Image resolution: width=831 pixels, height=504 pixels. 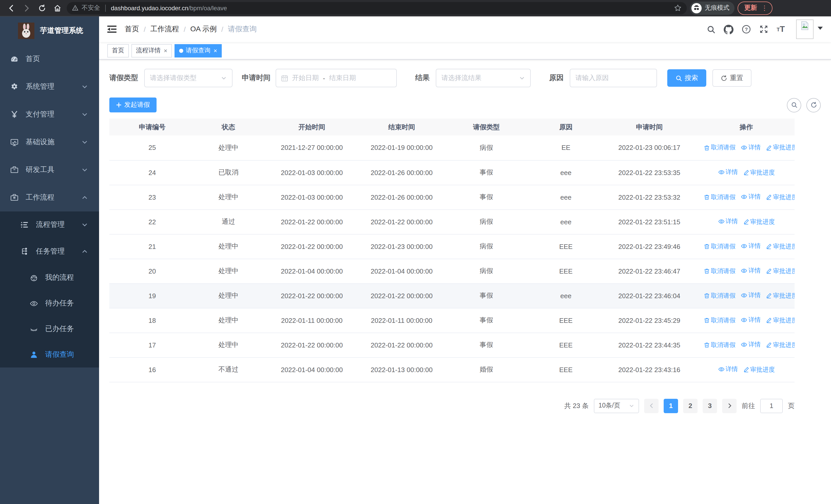 I want to click on sidebar-item-已办任务: 已办任务, so click(x=50, y=329).